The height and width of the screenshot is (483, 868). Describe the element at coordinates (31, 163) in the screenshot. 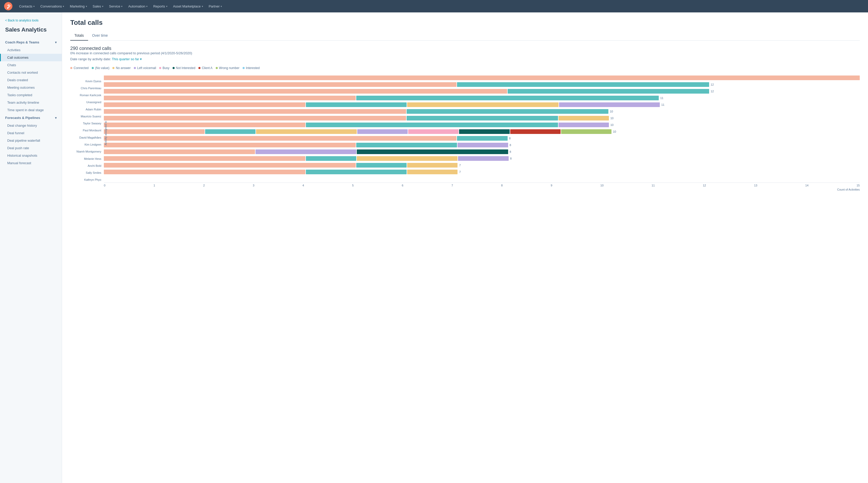

I see `sidebar-item-manual-forecast: Manual forecast` at that location.